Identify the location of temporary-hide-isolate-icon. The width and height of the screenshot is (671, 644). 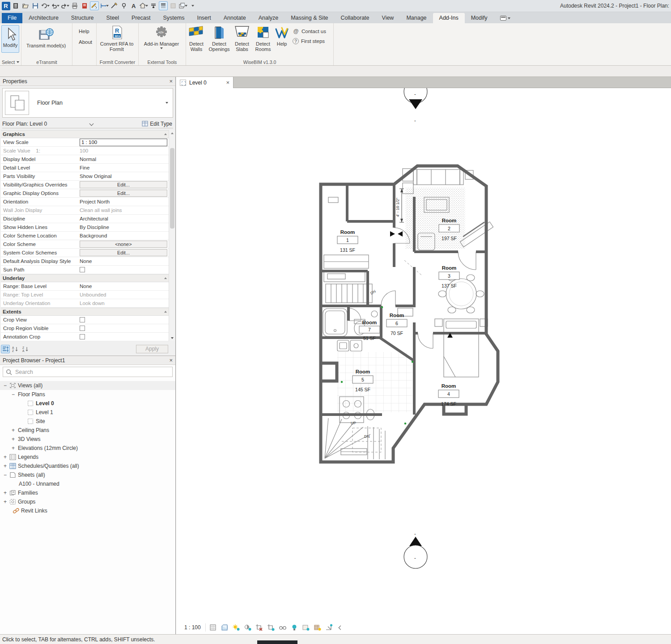
(294, 627).